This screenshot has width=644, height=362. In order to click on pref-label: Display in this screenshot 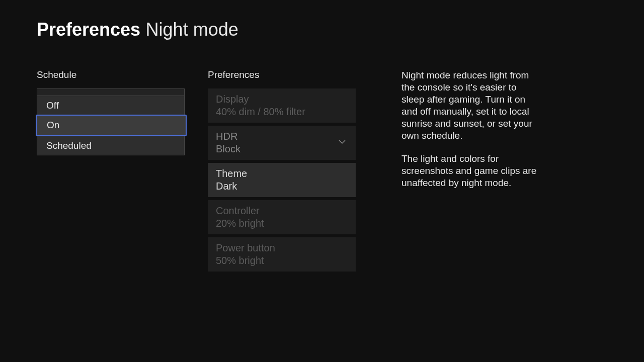, I will do `click(282, 100)`.